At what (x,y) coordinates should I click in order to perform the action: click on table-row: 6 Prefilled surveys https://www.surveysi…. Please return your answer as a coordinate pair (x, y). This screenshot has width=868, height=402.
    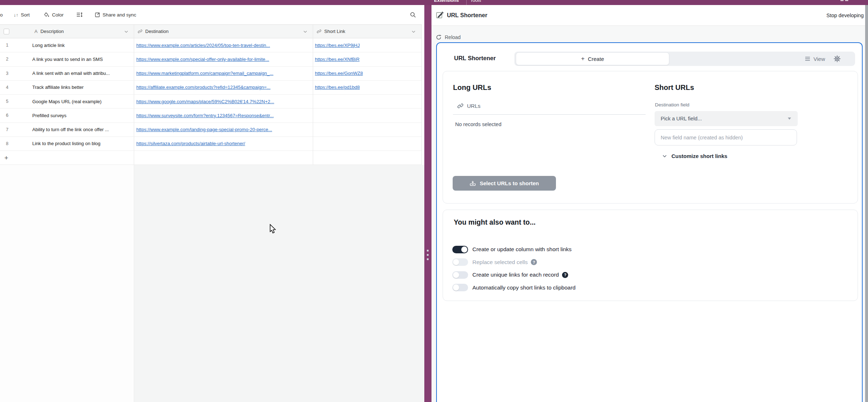
    Looking at the image, I should click on (211, 115).